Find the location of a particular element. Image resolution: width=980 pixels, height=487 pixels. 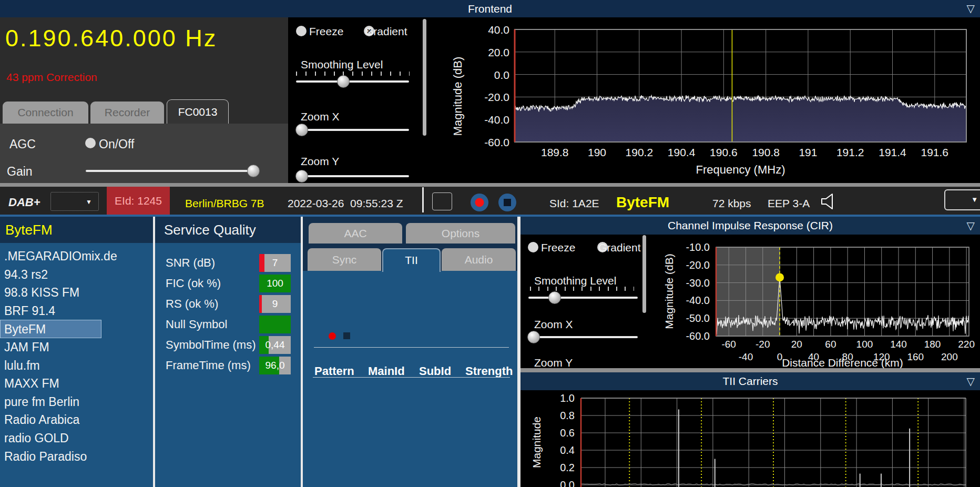

station-item: 98.8 KISS FM is located at coordinates (77, 292).